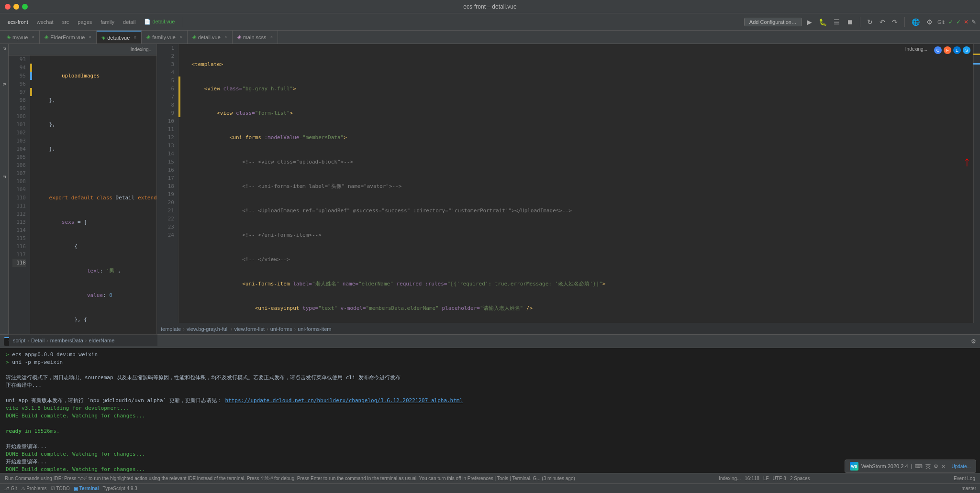 The width and height of the screenshot is (980, 493). I want to click on redo-button: ↷, so click(895, 22).